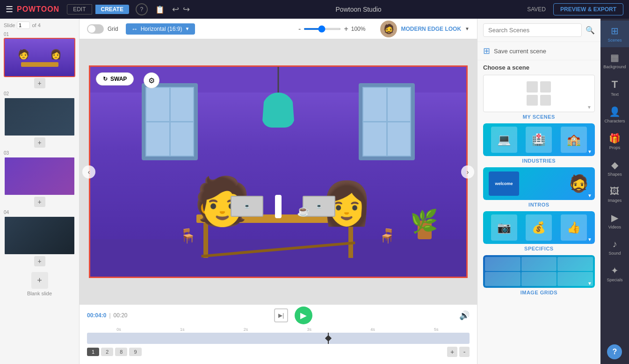  I want to click on profile-chevron-icon: ▼, so click(467, 29).